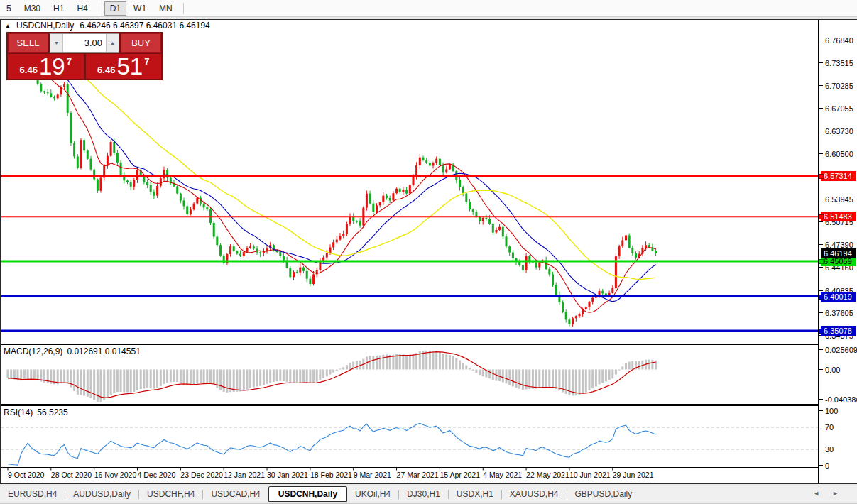 This screenshot has height=504, width=857. Describe the element at coordinates (548, 475) in the screenshot. I see `x-axis-date-label: 22 May 2021` at that location.